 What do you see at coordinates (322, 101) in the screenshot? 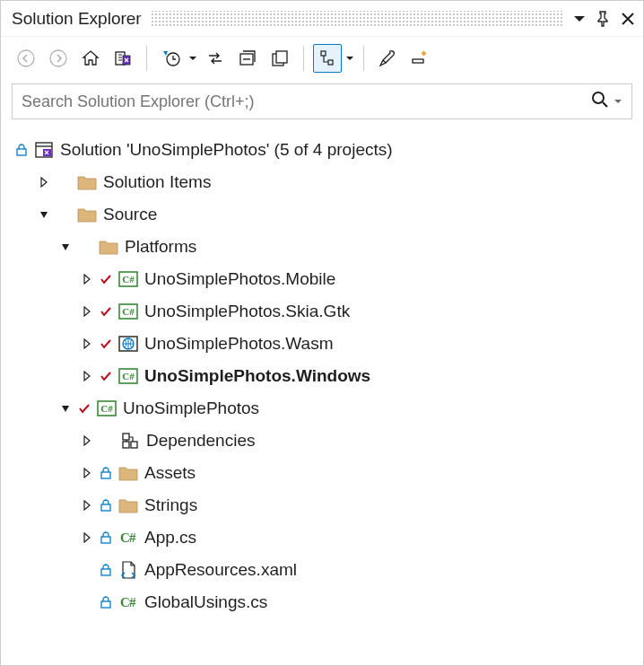
I see `search-bar` at bounding box center [322, 101].